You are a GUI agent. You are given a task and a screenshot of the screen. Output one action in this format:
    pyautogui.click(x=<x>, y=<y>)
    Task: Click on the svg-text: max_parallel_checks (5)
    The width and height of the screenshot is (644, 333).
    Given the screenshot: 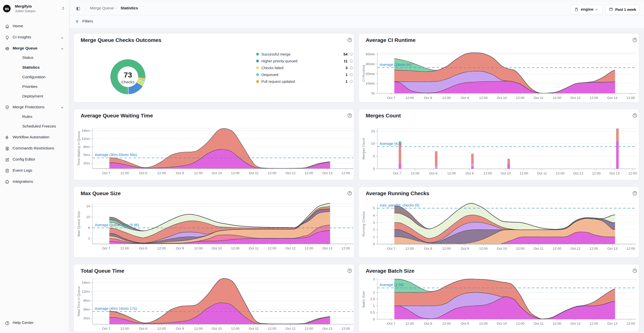 What is the action you would take?
    pyautogui.click(x=399, y=205)
    